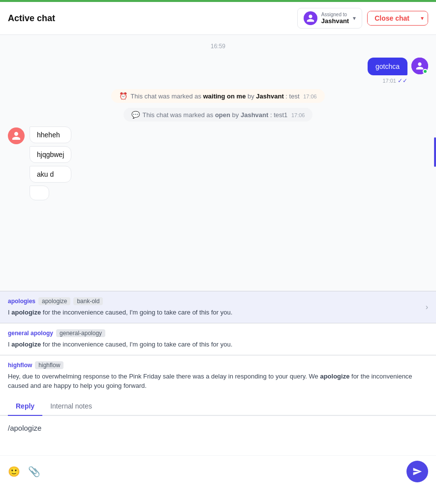 The width and height of the screenshot is (436, 504). Describe the element at coordinates (20, 365) in the screenshot. I see `tag-name-3: highflow` at that location.